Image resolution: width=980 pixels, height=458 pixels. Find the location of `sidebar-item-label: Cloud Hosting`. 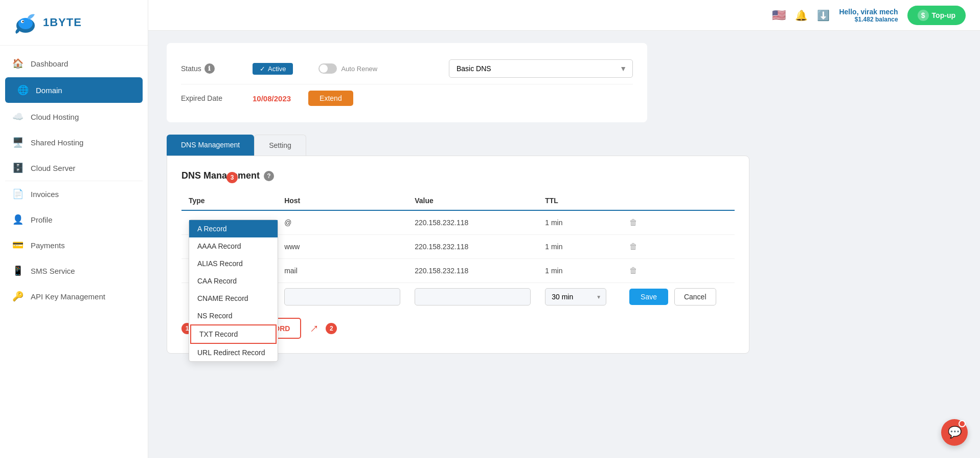

sidebar-item-label: Cloud Hosting is located at coordinates (55, 117).